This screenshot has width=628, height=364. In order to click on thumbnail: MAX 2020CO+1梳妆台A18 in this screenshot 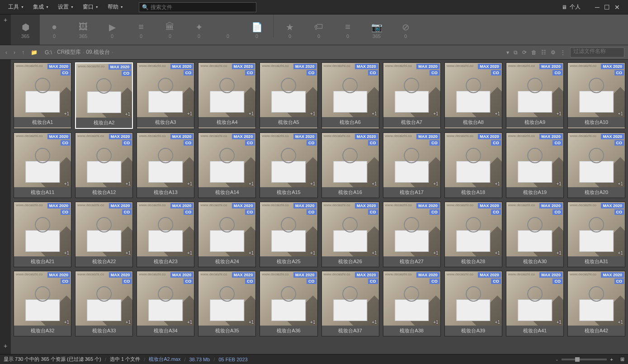, I will do `click(473, 165)`.